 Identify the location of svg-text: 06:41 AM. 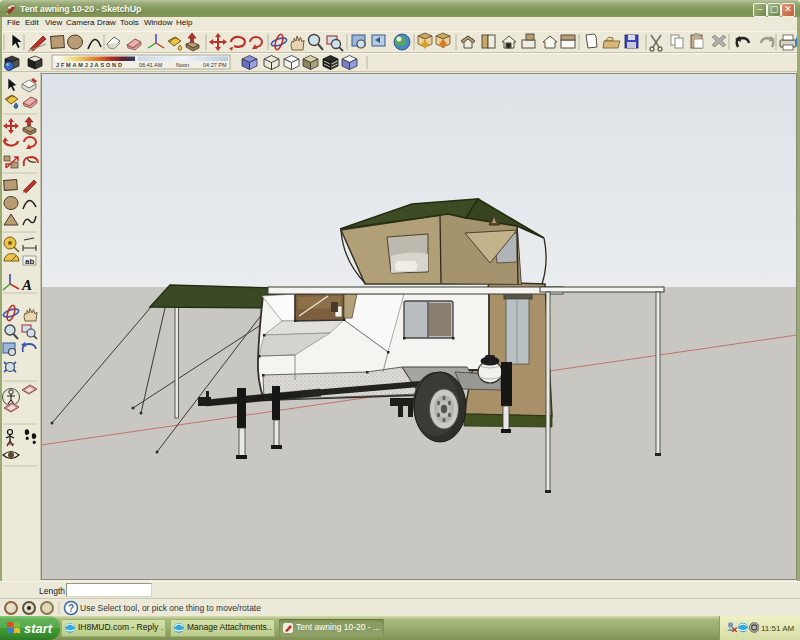
(151, 65).